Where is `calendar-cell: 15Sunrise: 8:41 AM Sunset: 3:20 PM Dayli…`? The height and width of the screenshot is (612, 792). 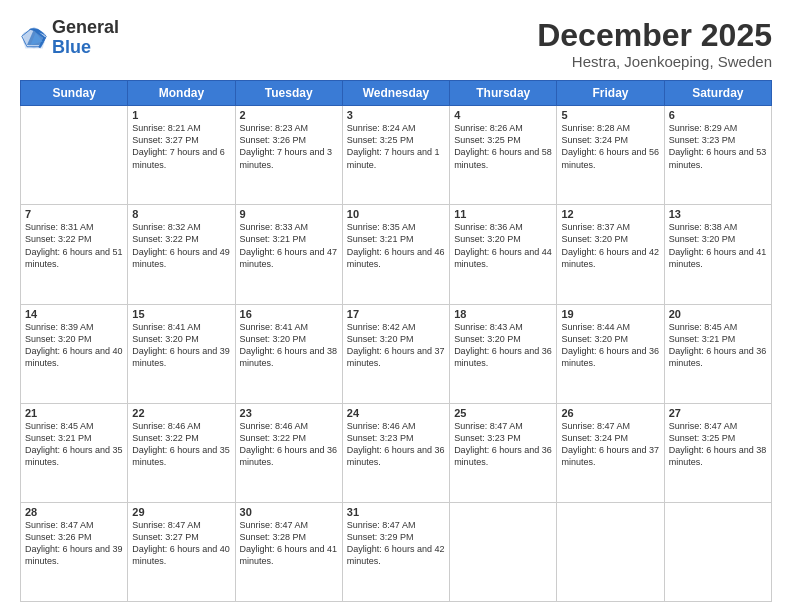
calendar-cell: 15Sunrise: 8:41 AM Sunset: 3:20 PM Dayli… is located at coordinates (182, 354).